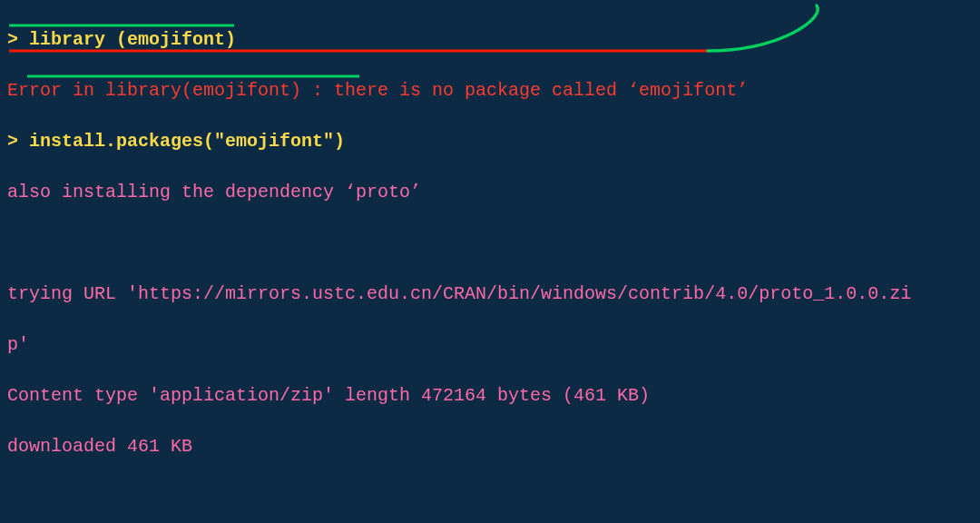 The height and width of the screenshot is (523, 980). Describe the element at coordinates (490, 142) in the screenshot. I see `console-line: > install.packages("emojifont")` at that location.